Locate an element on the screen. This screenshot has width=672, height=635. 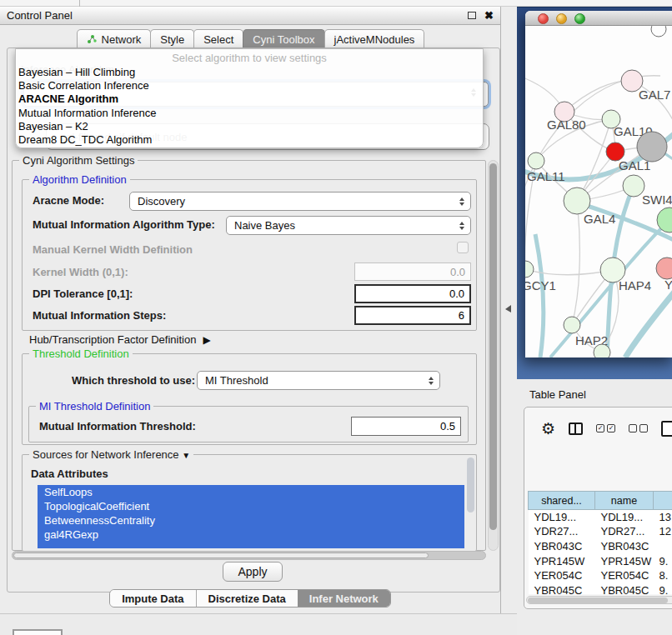
mi-steps-field: 6 is located at coordinates (413, 315).